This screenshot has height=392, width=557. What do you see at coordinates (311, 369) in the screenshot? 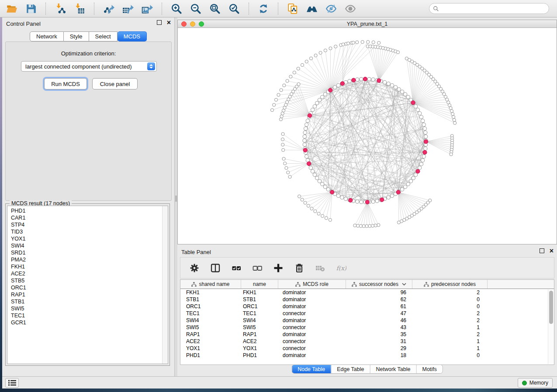
I see `tab-node-table: Node Table` at bounding box center [311, 369].